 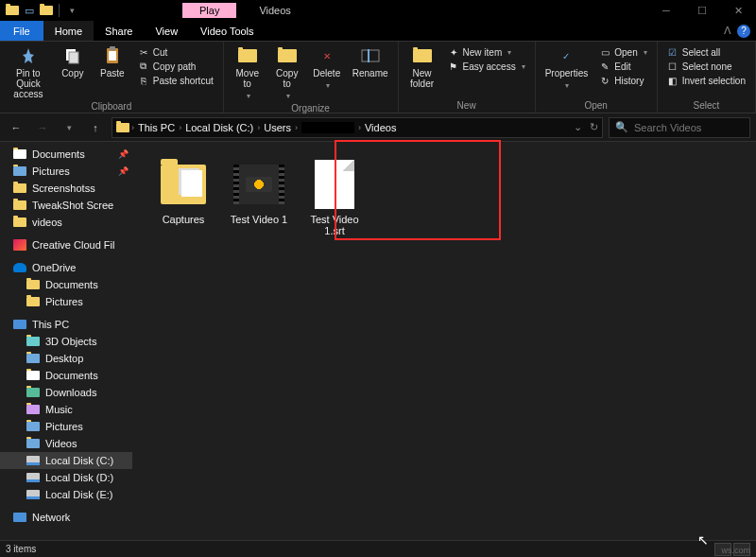 I want to click on paste-button: Paste, so click(x=112, y=62).